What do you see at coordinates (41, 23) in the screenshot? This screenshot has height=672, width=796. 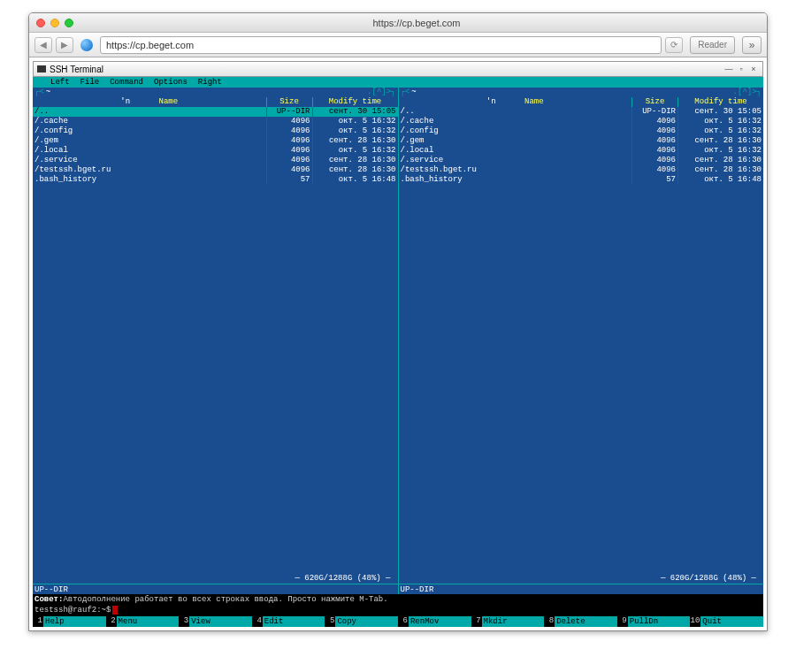 I see `close-window-button` at bounding box center [41, 23].